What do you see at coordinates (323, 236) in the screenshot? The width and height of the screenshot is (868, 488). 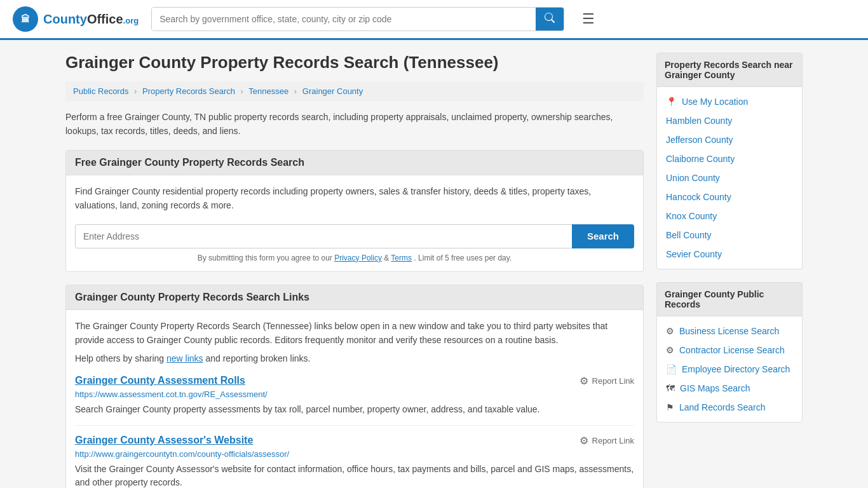 I see `address-input` at bounding box center [323, 236].